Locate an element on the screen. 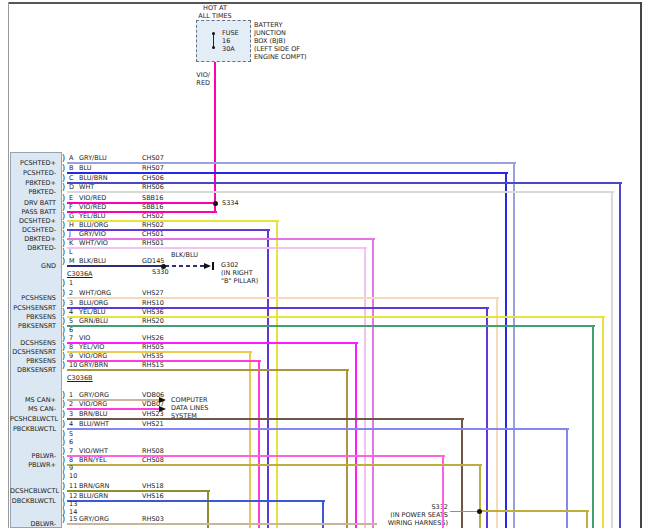 This screenshot has width=650, height=528. s334-splice-dot is located at coordinates (216, 204).